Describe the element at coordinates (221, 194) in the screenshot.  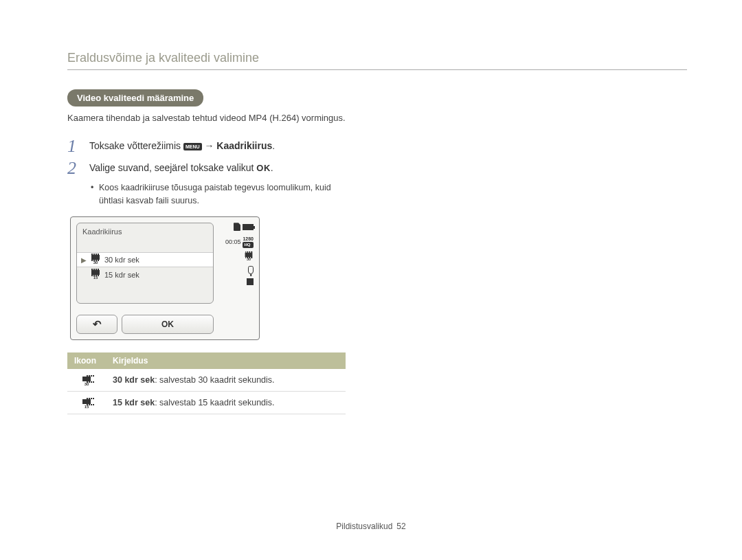
I see `sub-bullet-list: Koos kaadrikiiruse tõusuga paistab tegev…` at that location.